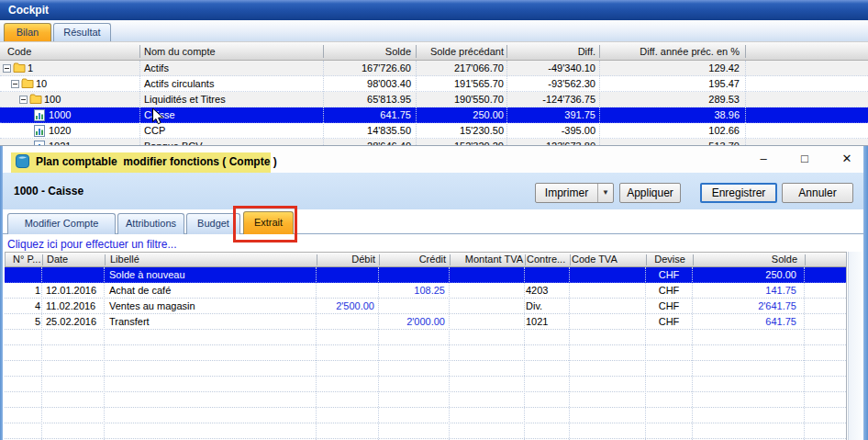 The image size is (868, 440). What do you see at coordinates (426, 290) in the screenshot?
I see `transaction-row: 1 12.01.2016 Achat de café 108.25 4203 C…` at bounding box center [426, 290].